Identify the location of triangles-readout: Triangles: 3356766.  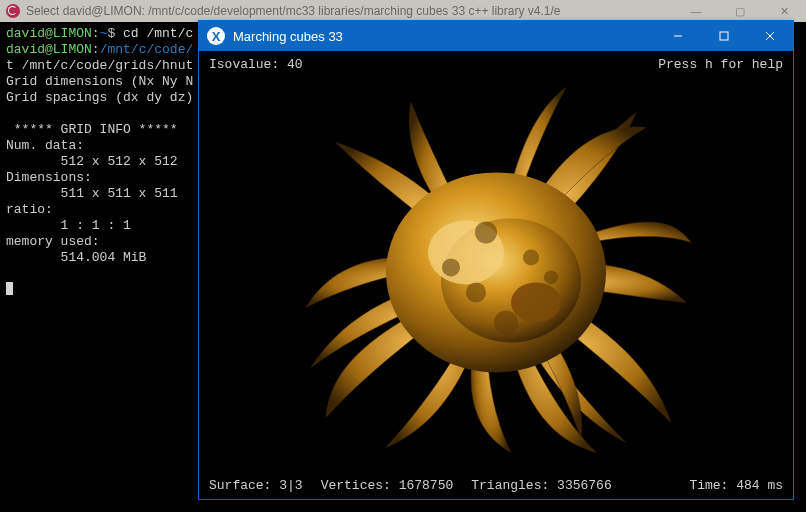
(541, 486).